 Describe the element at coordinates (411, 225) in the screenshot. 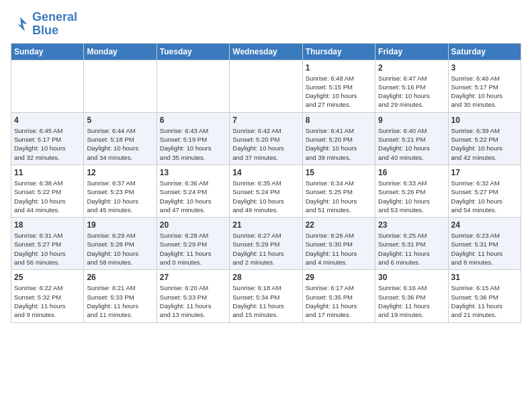

I see `day-number: 23` at that location.